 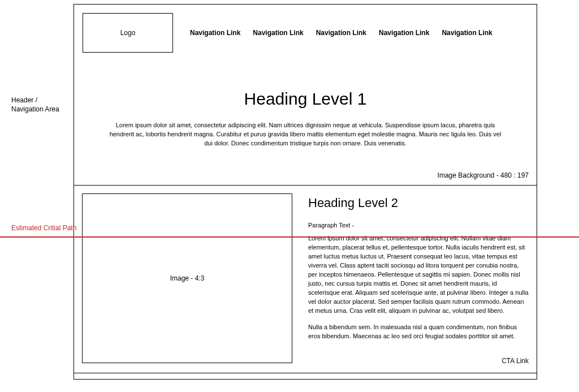 I want to click on annotation-header-area: Header / Navigation Area, so click(x=35, y=105).